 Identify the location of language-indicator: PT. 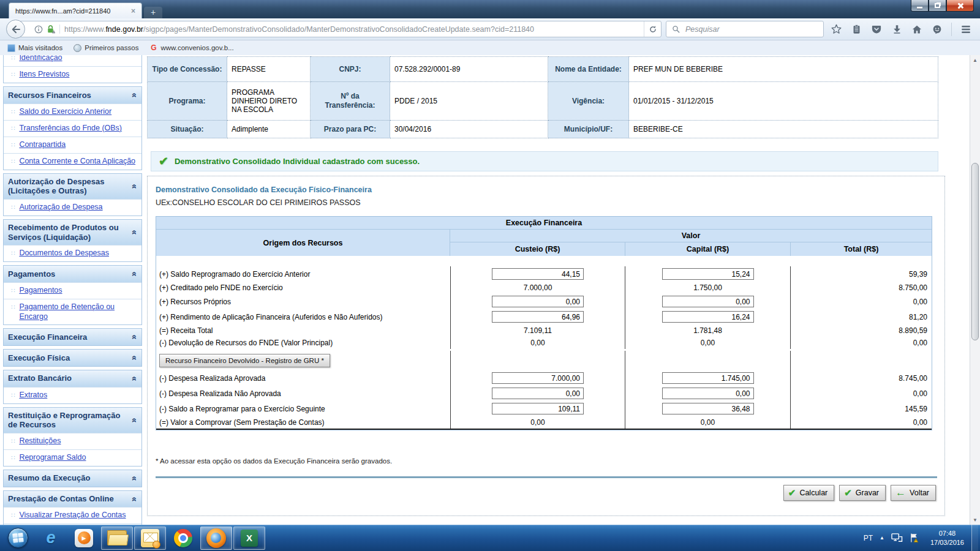
(869, 538).